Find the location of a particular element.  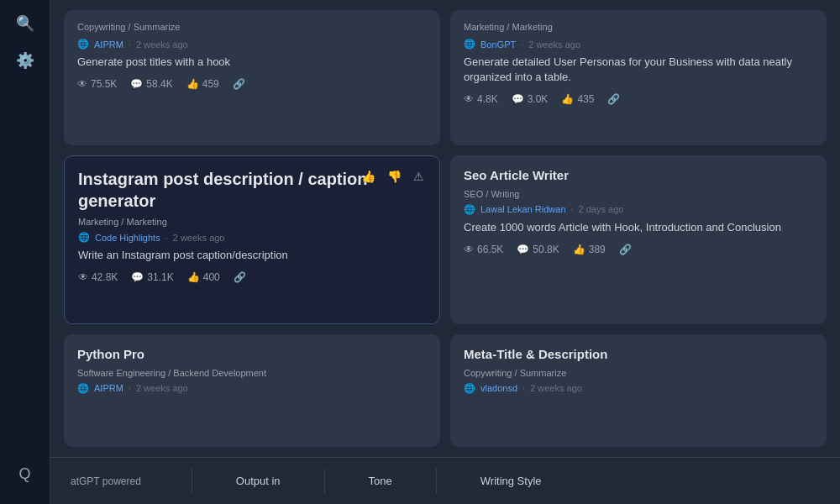

comments-count: 58.4K is located at coordinates (160, 84).